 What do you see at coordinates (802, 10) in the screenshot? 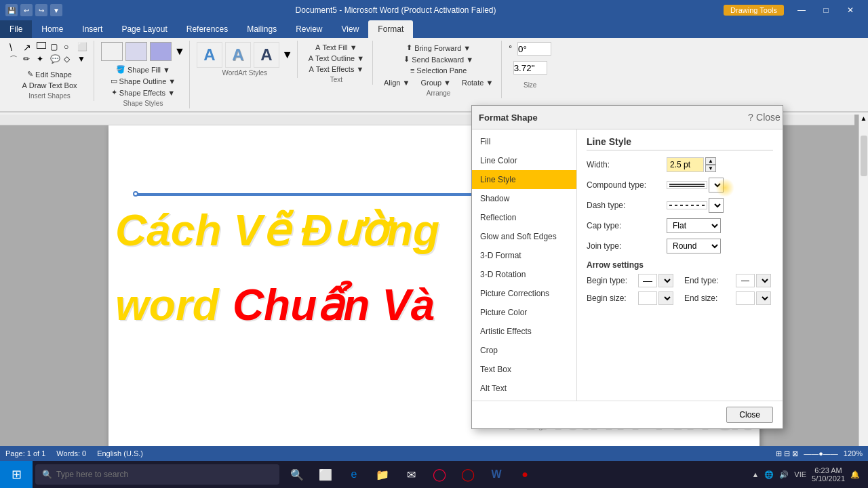
I see `minimize-button: —` at bounding box center [802, 10].